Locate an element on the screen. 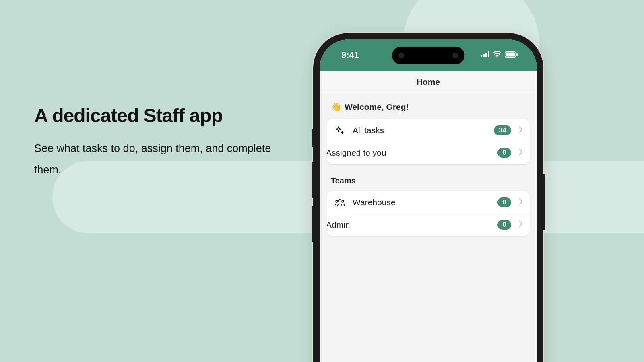  battery-icon is located at coordinates (511, 56).